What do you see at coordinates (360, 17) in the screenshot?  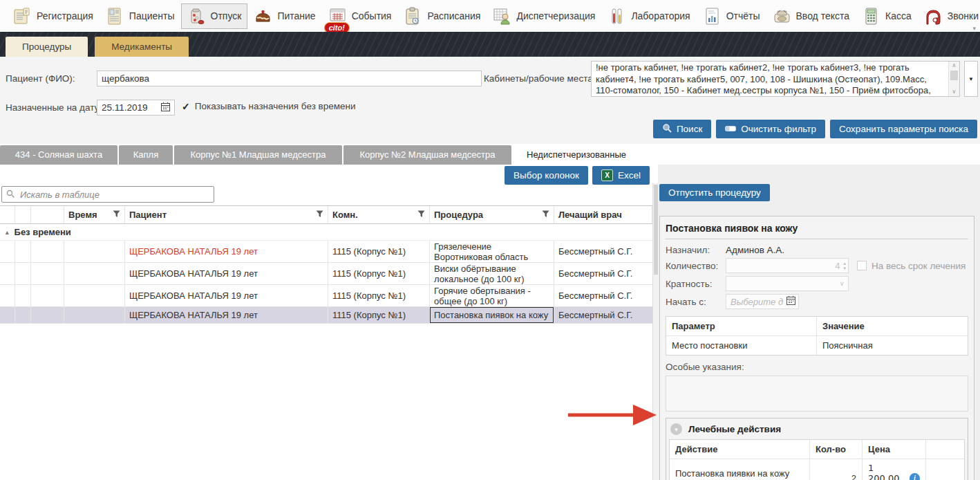 I see `toolbar-item-events: События cito!` at bounding box center [360, 17].